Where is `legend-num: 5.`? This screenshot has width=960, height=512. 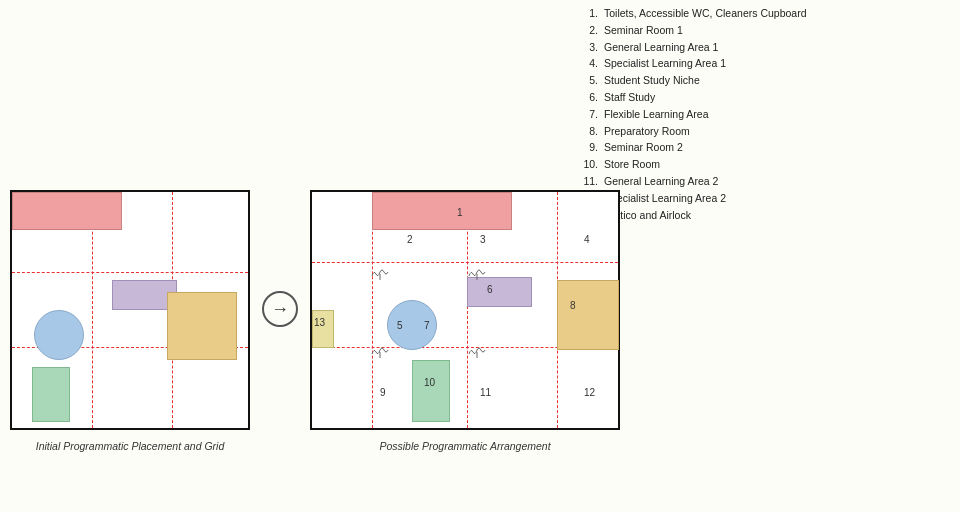
legend-num: 5. is located at coordinates (589, 80).